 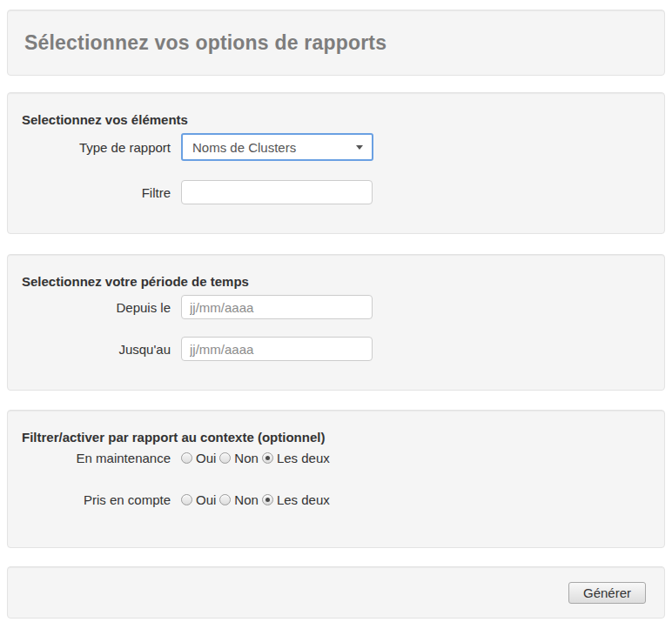 I want to click on date-to-input, so click(x=277, y=349).